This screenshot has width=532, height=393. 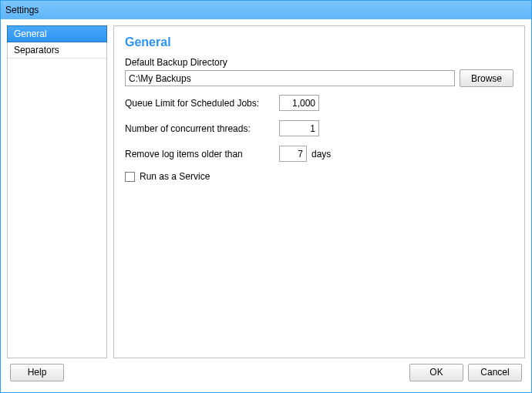 What do you see at coordinates (202, 103) in the screenshot?
I see `queue-limit-label: Queue Limit for Scheduled Jobs:` at bounding box center [202, 103].